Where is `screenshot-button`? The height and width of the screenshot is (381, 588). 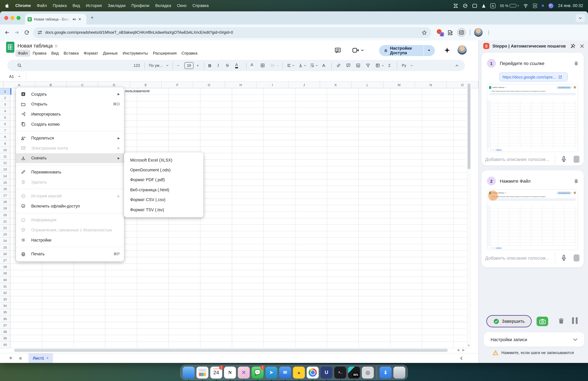 screenshot-button is located at coordinates (543, 321).